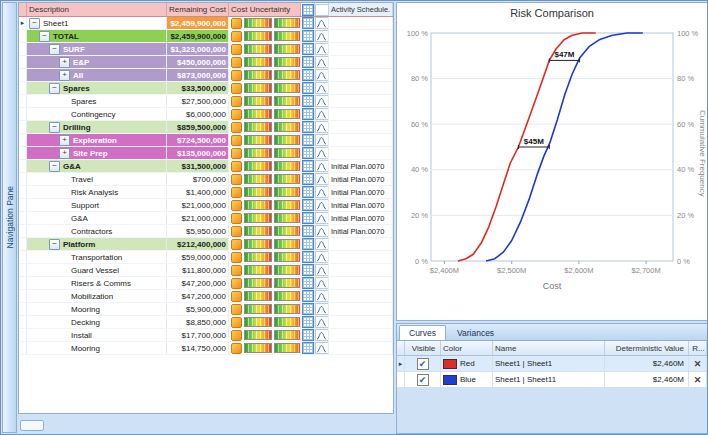  I want to click on remaining-cost-cell: $11,800,000, so click(198, 270).